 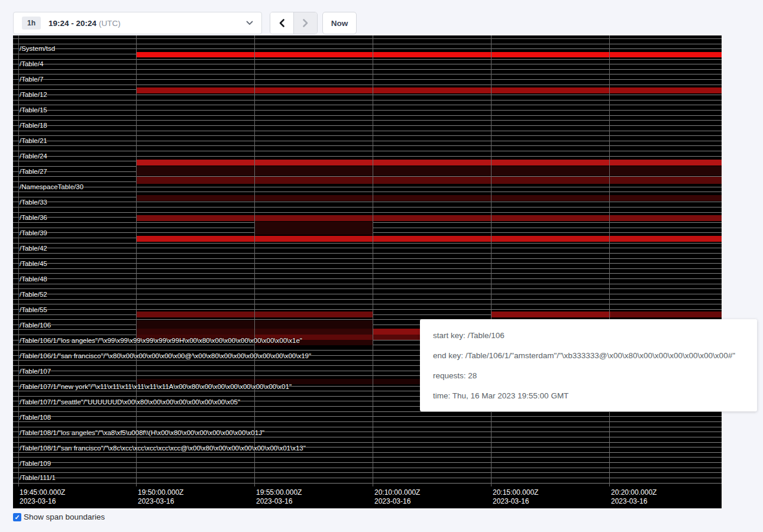 I want to click on chevron-down-icon, so click(x=250, y=23).